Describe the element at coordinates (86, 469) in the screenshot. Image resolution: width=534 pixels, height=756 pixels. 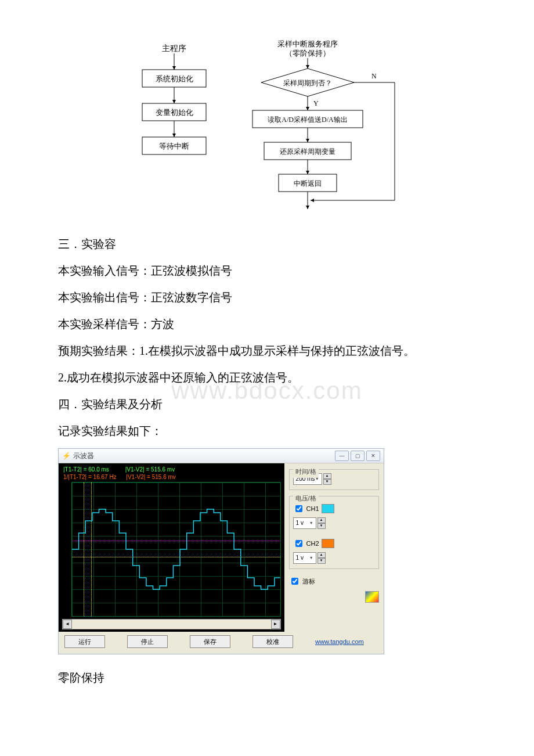
I see `readout-t12: |T1-T2| = 60.0 ms` at that location.